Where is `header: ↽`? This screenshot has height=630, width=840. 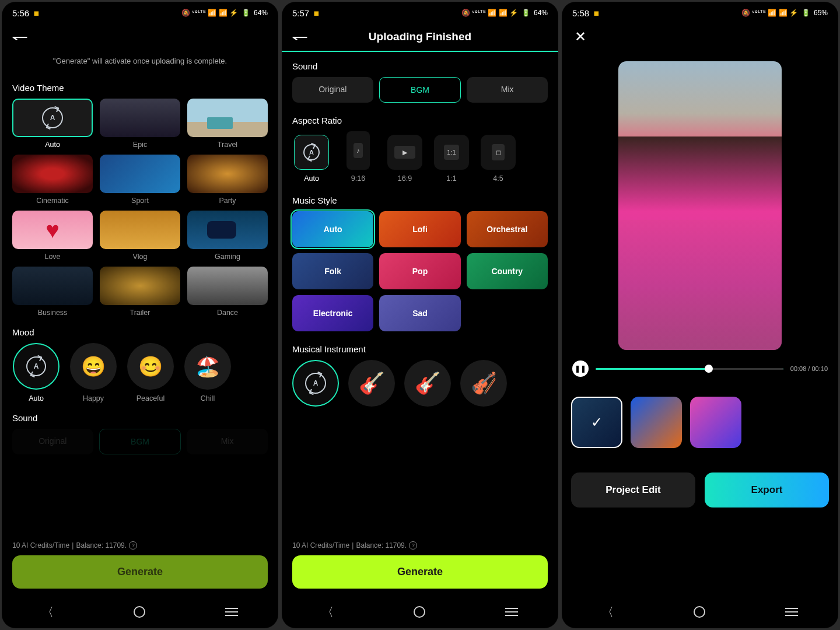
header: ↽ is located at coordinates (140, 36).